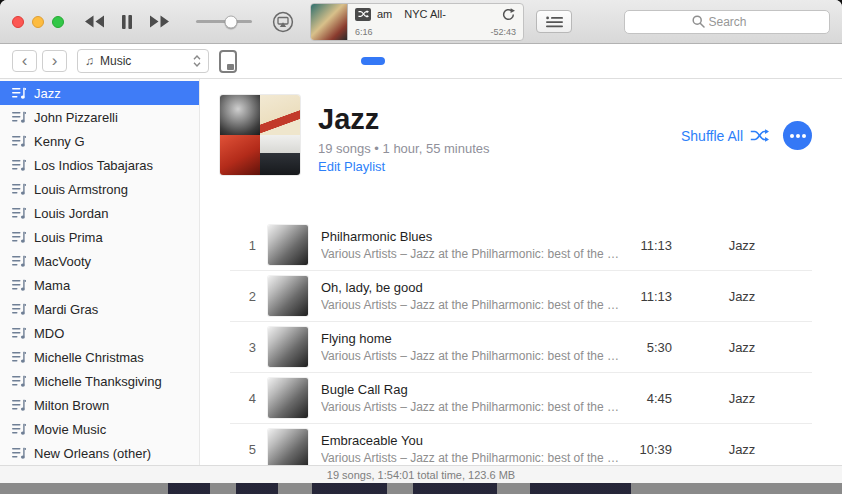 Image resolution: width=842 pixels, height=494 pixels. Describe the element at coordinates (100, 429) in the screenshot. I see `sidebar-item: Movie Music` at that location.